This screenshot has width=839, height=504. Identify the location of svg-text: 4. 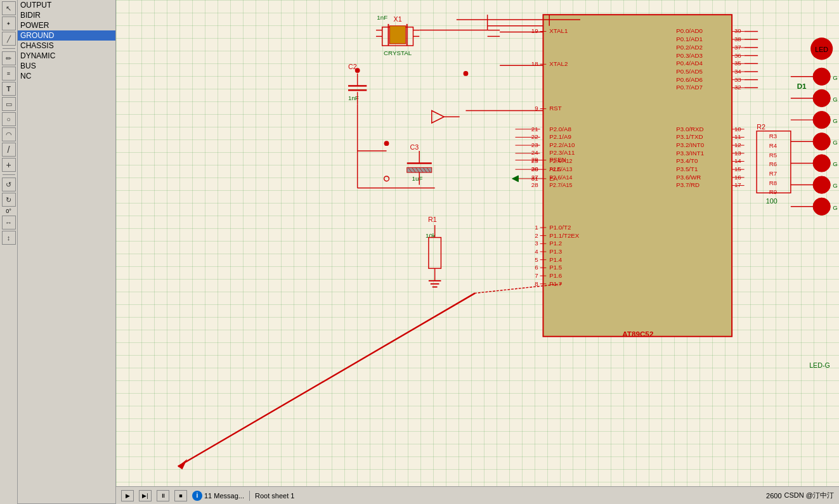
(537, 251).